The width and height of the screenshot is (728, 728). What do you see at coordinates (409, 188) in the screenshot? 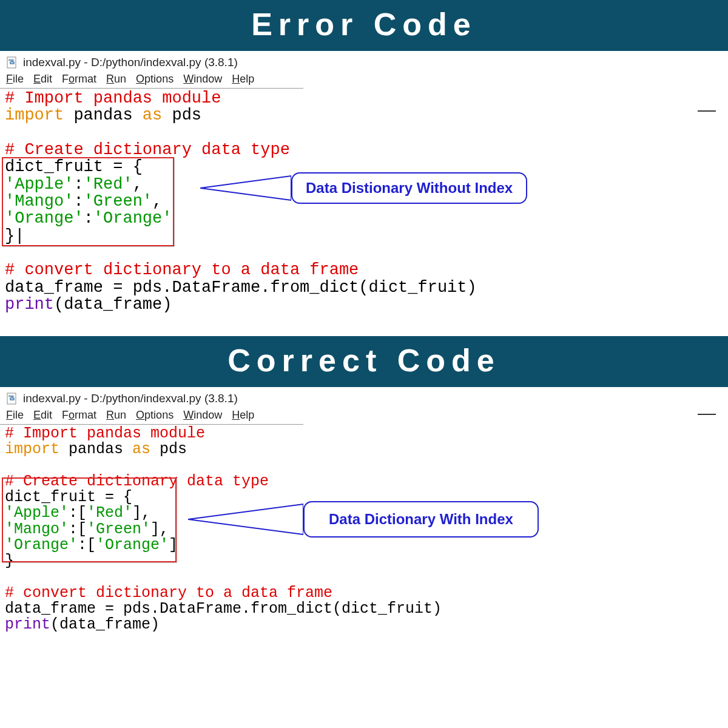
I see `callout-label: Data Distionary Without Index` at bounding box center [409, 188].